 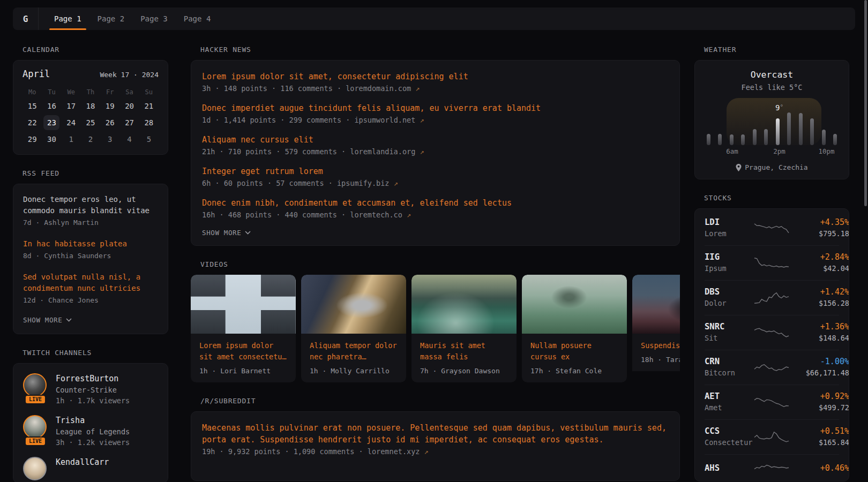 What do you see at coordinates (129, 92) in the screenshot?
I see `calendar-weekday-label: Sa` at bounding box center [129, 92].